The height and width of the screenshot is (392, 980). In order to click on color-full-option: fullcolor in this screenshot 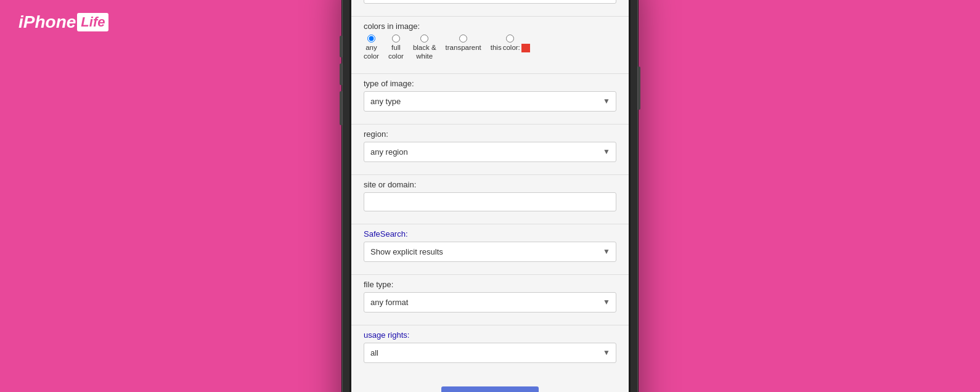, I will do `click(396, 48)`.